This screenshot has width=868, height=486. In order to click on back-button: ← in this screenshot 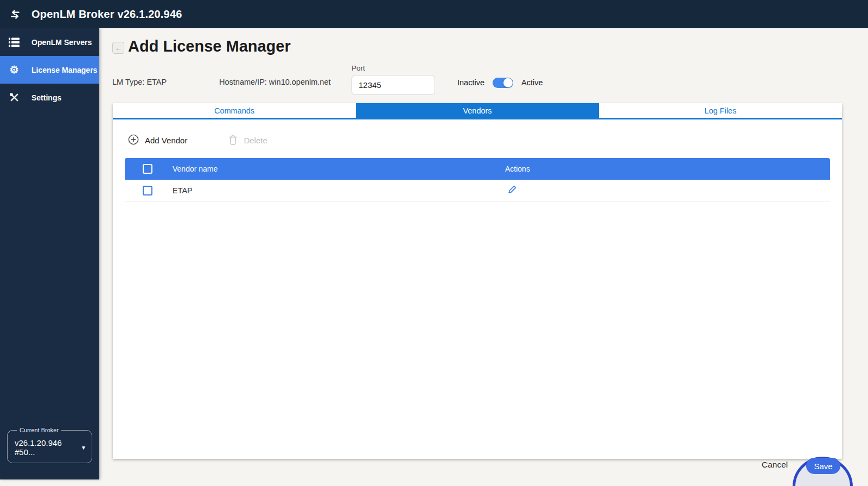, I will do `click(118, 48)`.